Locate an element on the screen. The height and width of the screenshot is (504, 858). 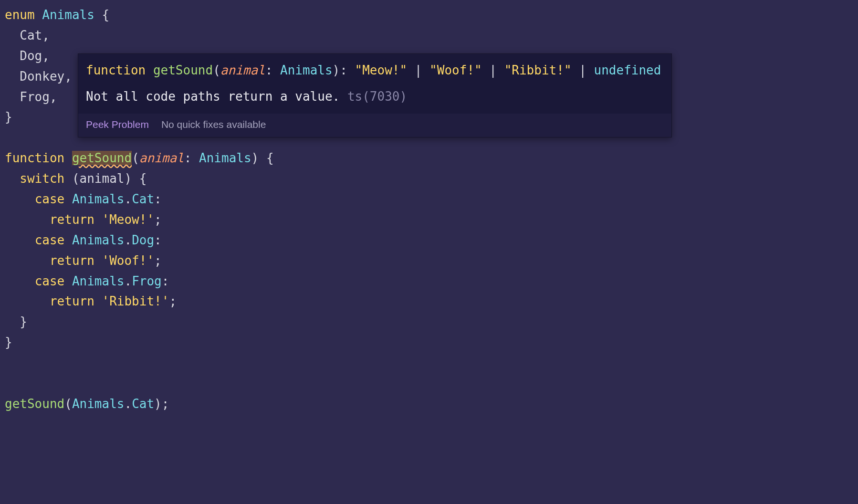
function-name-error: getSound is located at coordinates (102, 158).